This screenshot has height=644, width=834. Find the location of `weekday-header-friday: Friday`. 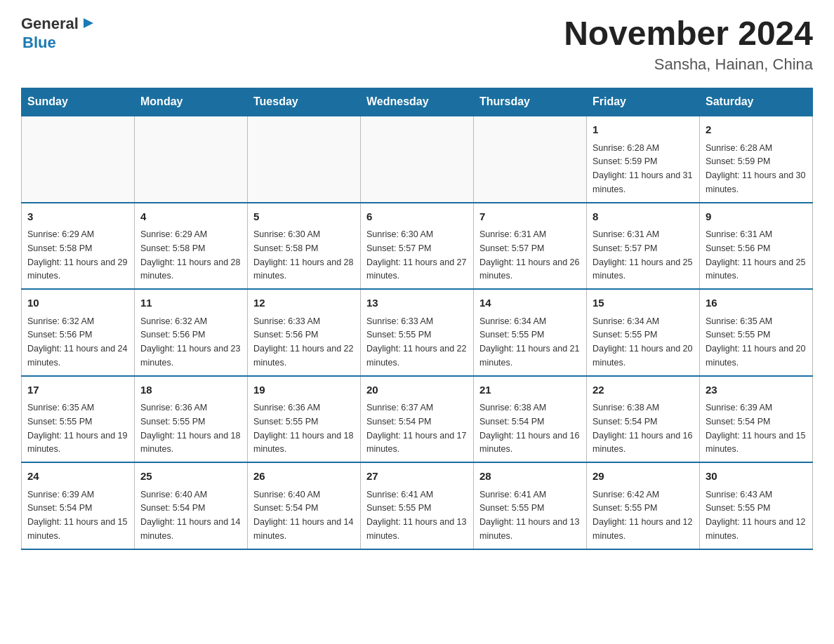

weekday-header-friday: Friday is located at coordinates (643, 102).